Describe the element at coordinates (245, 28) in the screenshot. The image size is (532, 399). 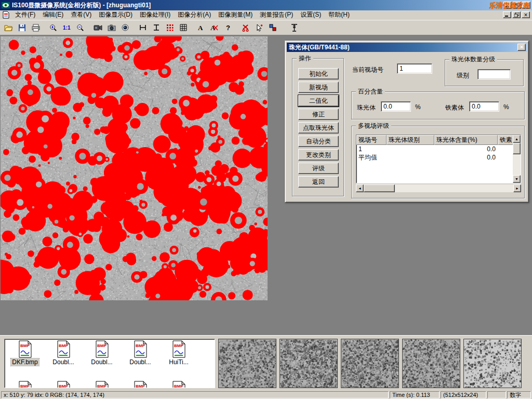
I see `delete-measure-icon` at that location.